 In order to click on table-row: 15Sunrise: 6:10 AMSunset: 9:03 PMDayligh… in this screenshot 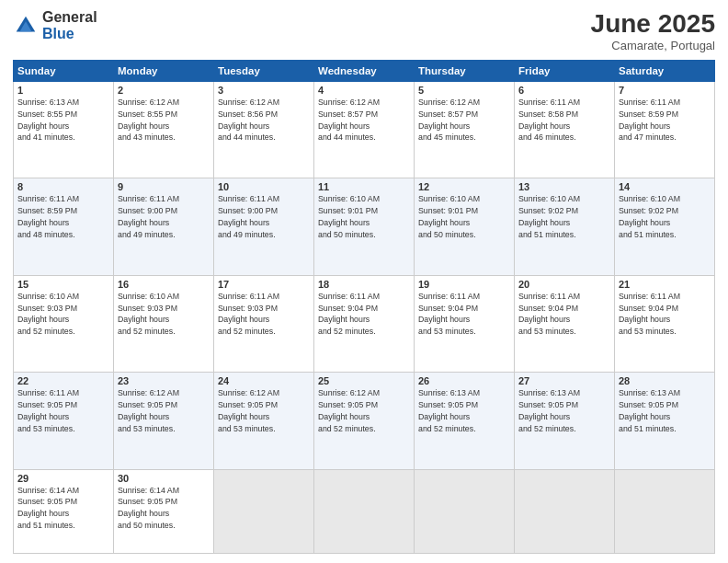, I will do `click(64, 324)`.